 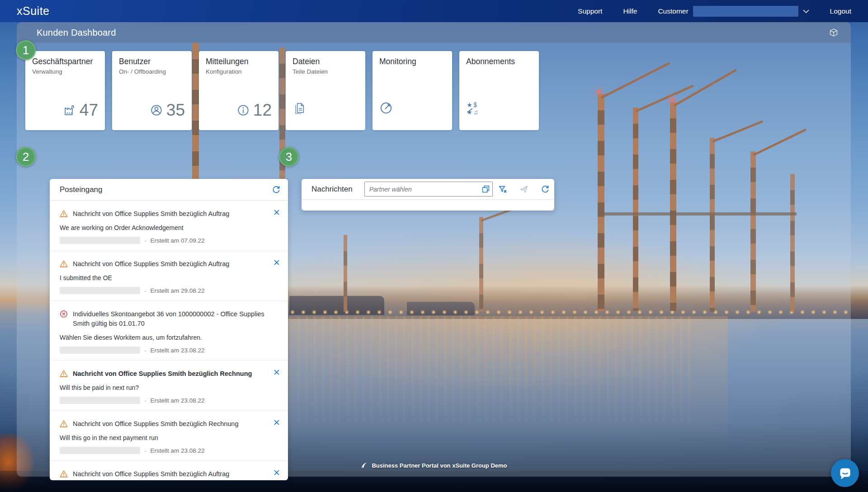 I want to click on tile-kpi: 35, so click(x=167, y=110).